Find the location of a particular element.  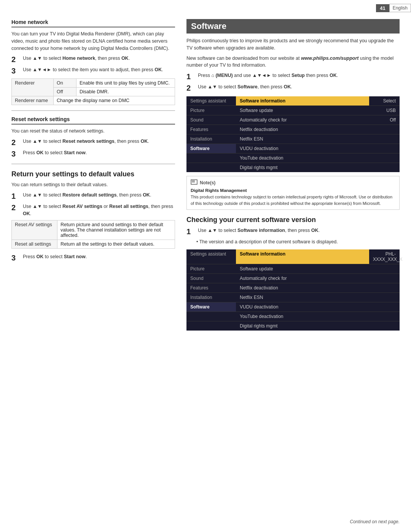

menu-row: Picture Software update is located at coordinates (293, 269).